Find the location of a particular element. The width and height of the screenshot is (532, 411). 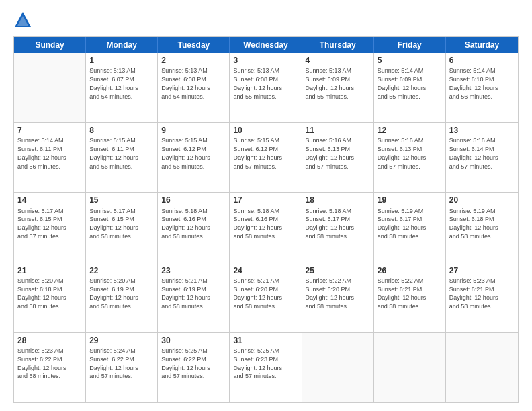

calendar-cell: 23Sunrise: 5:21 AM Sunset: 6:19 PM Dayli… is located at coordinates (193, 298).